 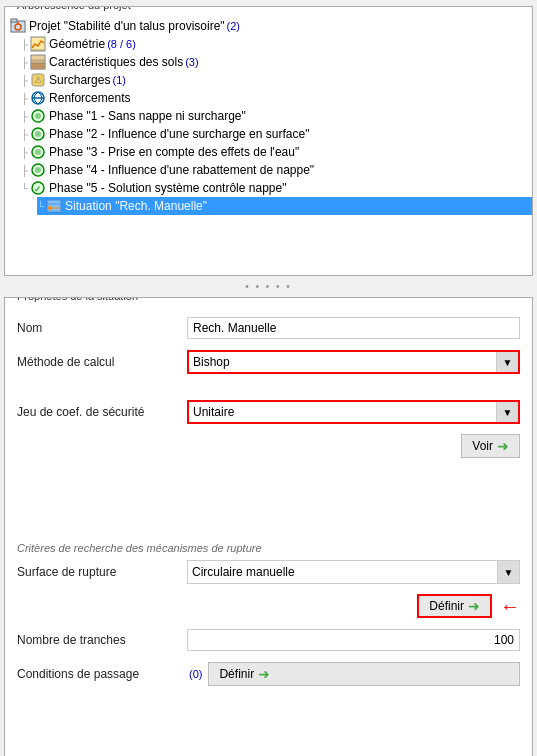 What do you see at coordinates (354, 328) in the screenshot?
I see `nom-value-container` at bounding box center [354, 328].